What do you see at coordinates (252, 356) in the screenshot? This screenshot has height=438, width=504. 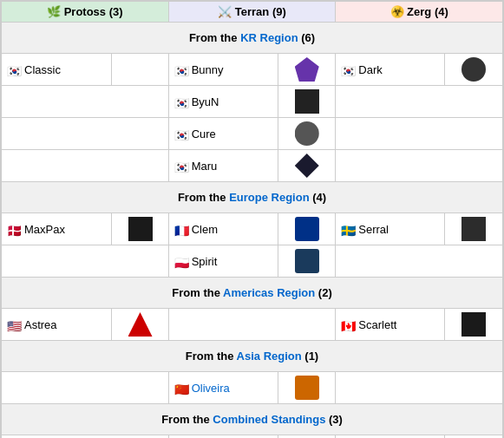 I see `section-header: From the Asia Region (1)` at bounding box center [252, 356].